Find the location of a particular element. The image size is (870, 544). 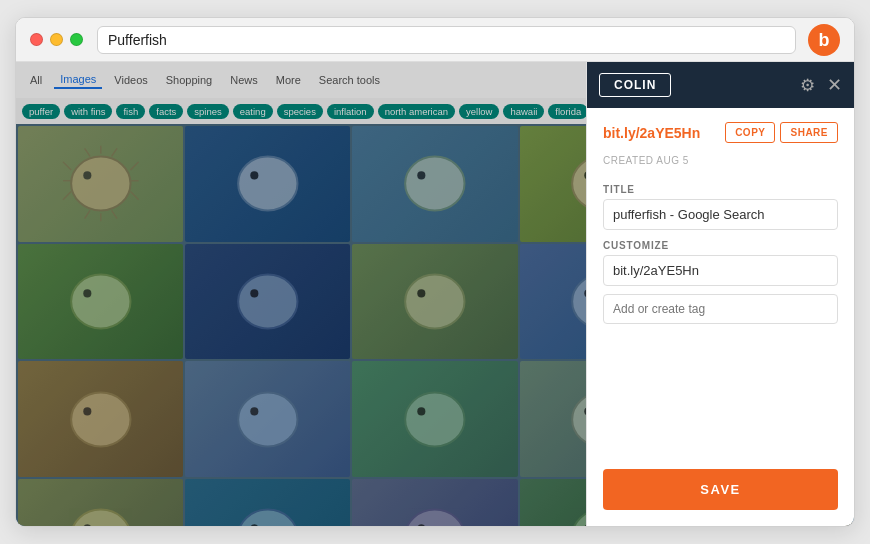

filter-north-american: north american is located at coordinates (416, 112).